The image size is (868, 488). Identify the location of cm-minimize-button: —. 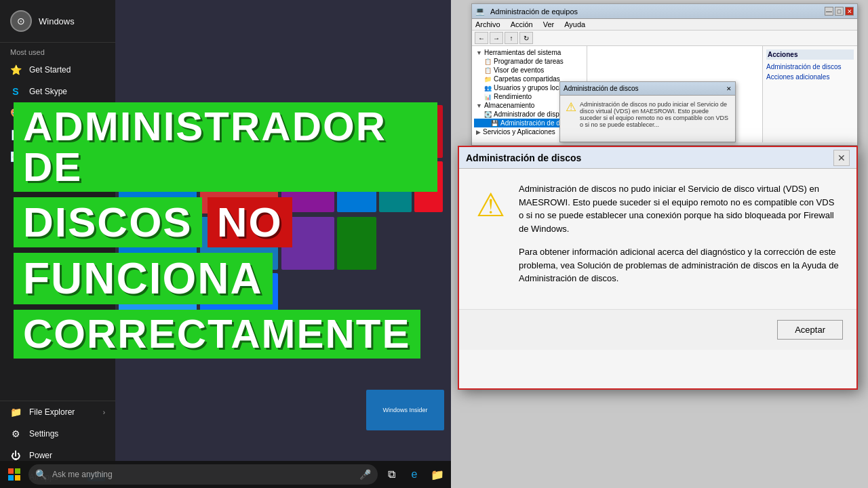
(829, 11).